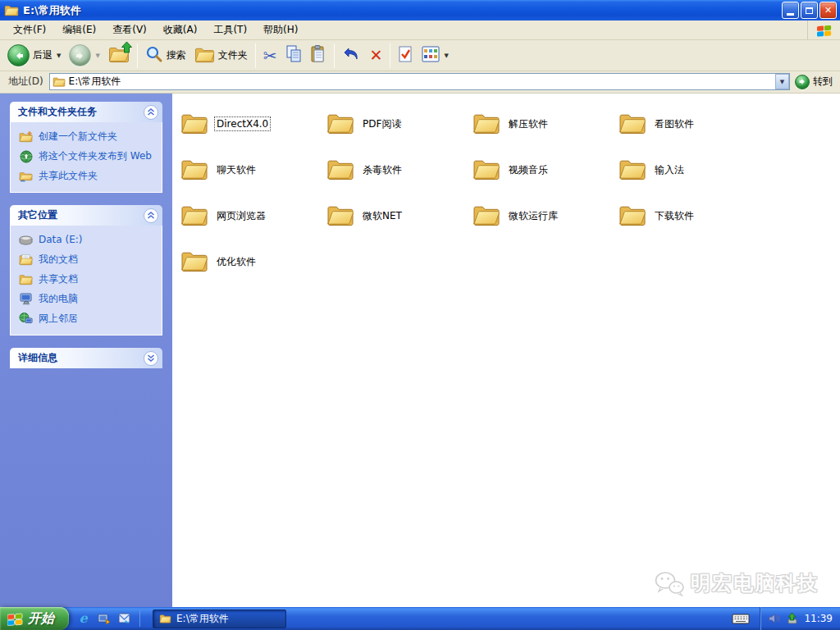  What do you see at coordinates (119, 56) in the screenshot?
I see `up-icon` at bounding box center [119, 56].